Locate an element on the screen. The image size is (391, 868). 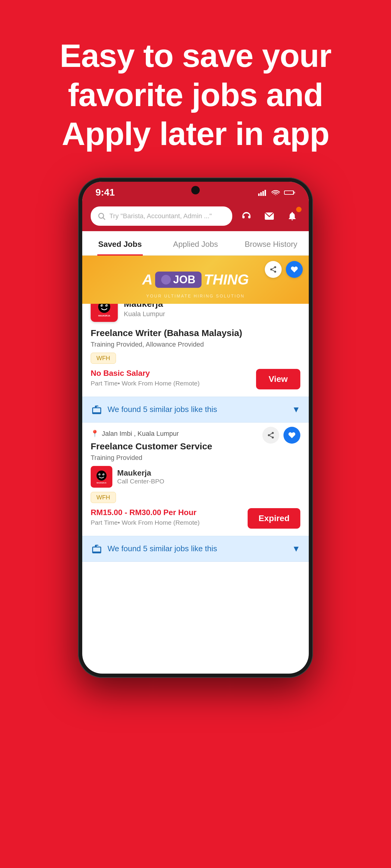
job-card-2: 📍 Jalan Imbi , Kuala Lumpur Freelance Cu… is located at coordinates (195, 479).